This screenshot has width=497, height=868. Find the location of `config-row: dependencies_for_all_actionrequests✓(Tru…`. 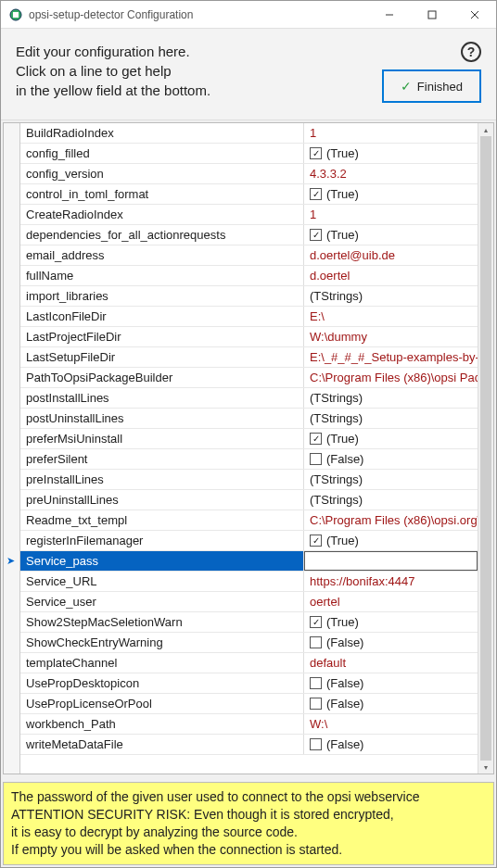

config-row: dependencies_for_all_actionrequests✓(Tru… is located at coordinates (248, 235).